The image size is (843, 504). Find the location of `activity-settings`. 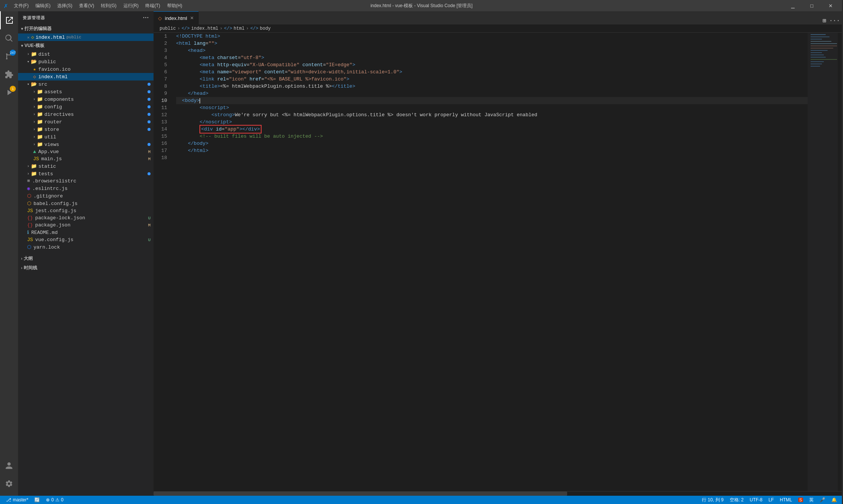

activity-settings is located at coordinates (9, 484).